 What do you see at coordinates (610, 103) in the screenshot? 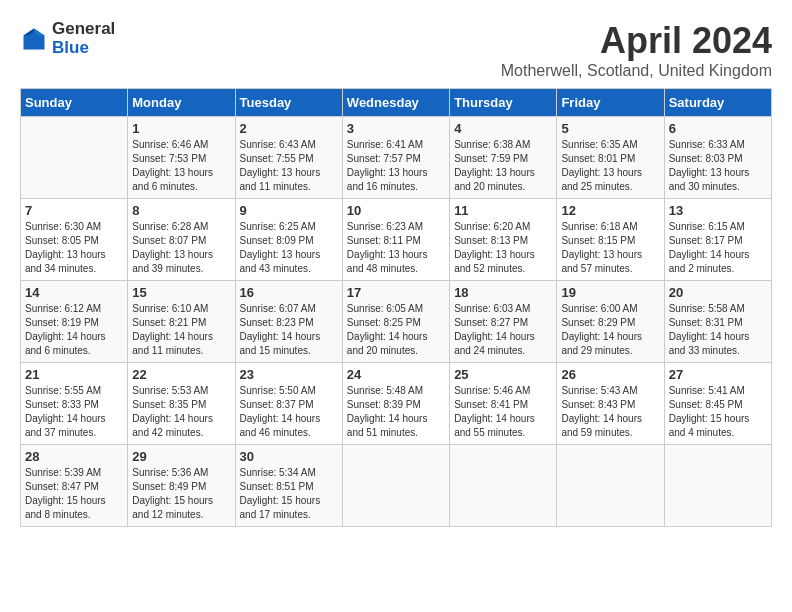
I see `weekday-header: Friday` at bounding box center [610, 103].